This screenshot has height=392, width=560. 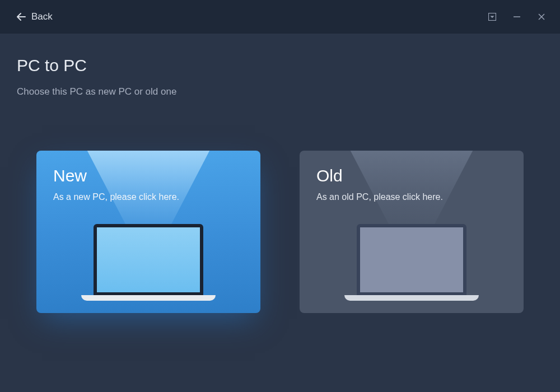 I want to click on titlebar: Back, so click(x=280, y=17).